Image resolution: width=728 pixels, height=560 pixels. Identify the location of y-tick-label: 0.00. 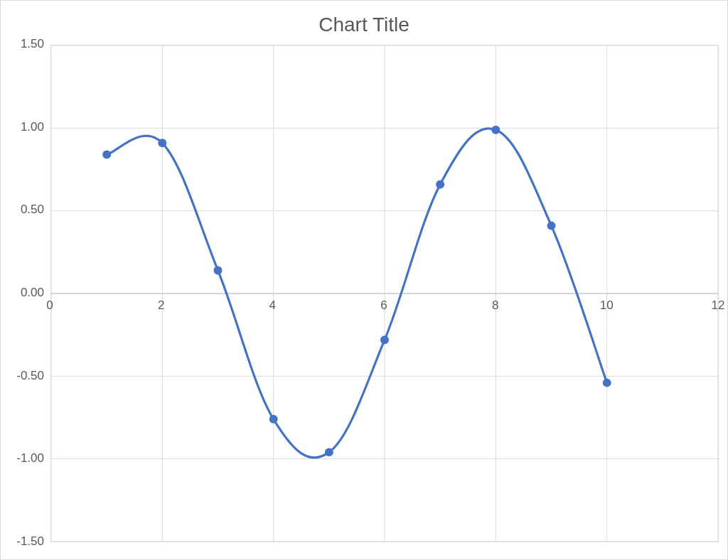
(26, 293).